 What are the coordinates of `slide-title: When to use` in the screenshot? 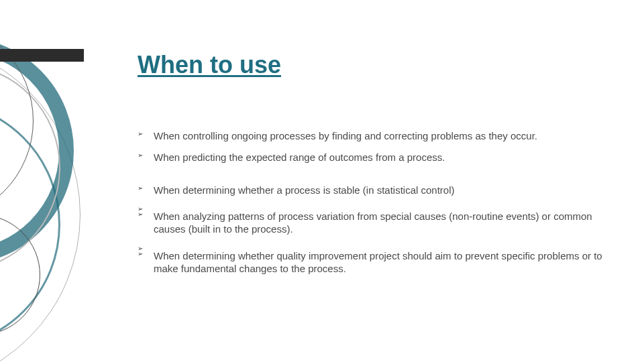 It's located at (374, 65).